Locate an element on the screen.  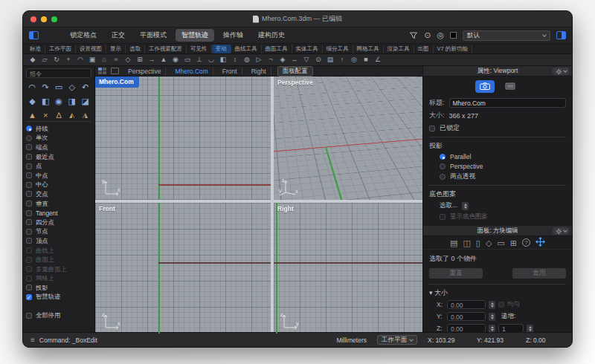
osnap-mode-off: 单次 is located at coordinates (59, 138).